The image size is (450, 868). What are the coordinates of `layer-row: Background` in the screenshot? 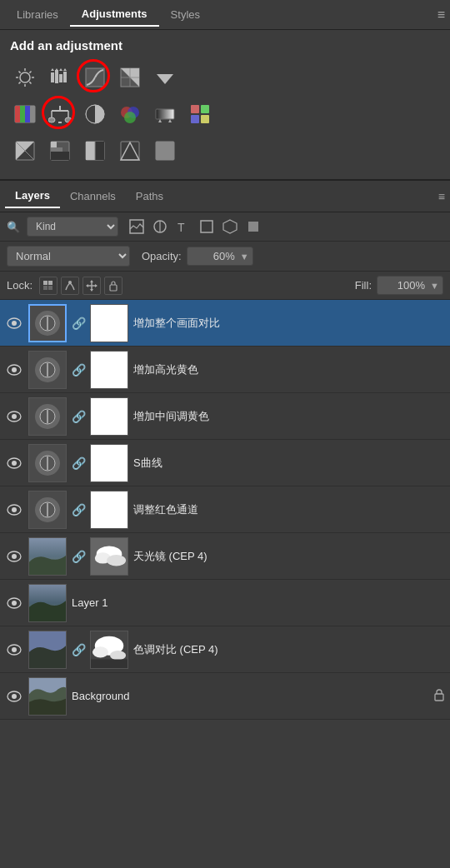 It's located at (225, 696).